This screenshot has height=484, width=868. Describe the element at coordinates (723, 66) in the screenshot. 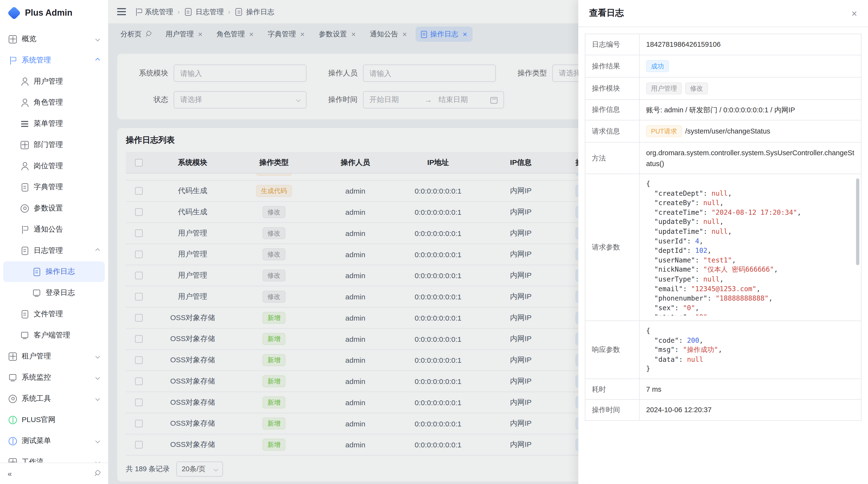

I see `detail-row-result: 操作结果 成功` at that location.